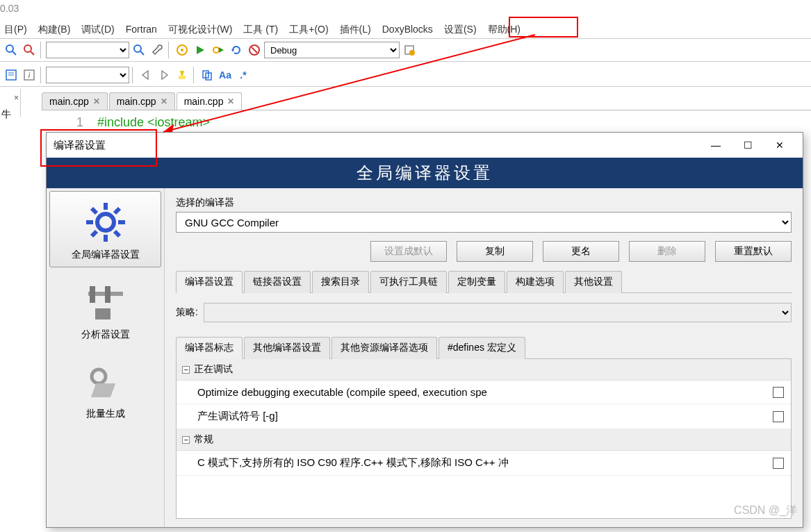 This screenshot has height=532, width=811. Describe the element at coordinates (218, 50) in the screenshot. I see `build-run-icon` at that location.